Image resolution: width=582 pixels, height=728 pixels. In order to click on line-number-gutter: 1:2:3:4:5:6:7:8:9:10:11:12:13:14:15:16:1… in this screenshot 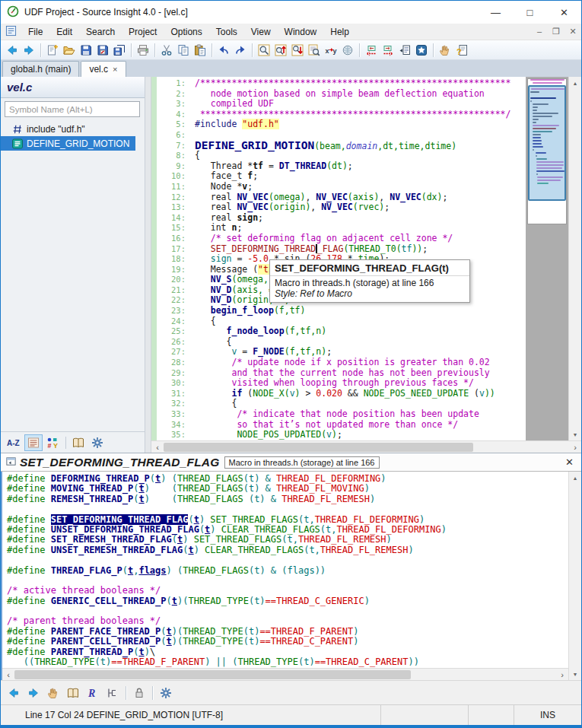, I will do `click(173, 259)`.